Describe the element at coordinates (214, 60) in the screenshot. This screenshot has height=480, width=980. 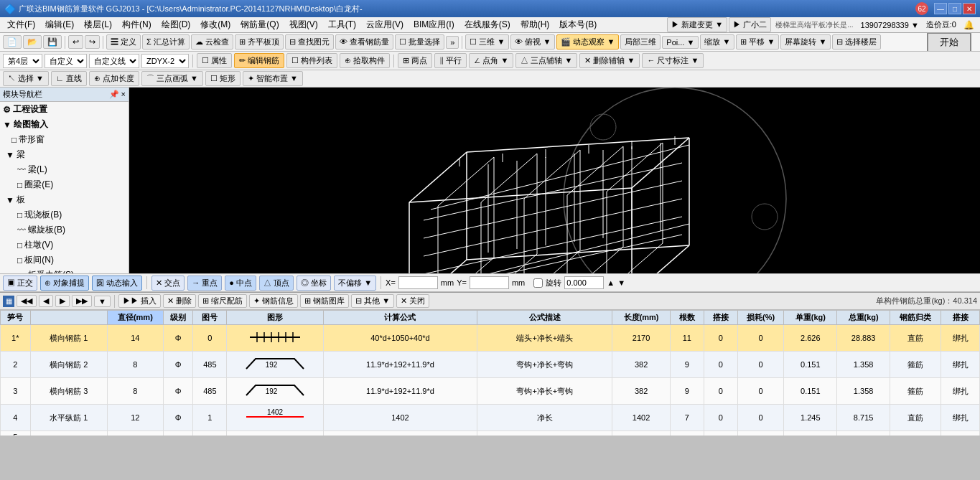
I see `property-btn: ☐ 属性` at that location.